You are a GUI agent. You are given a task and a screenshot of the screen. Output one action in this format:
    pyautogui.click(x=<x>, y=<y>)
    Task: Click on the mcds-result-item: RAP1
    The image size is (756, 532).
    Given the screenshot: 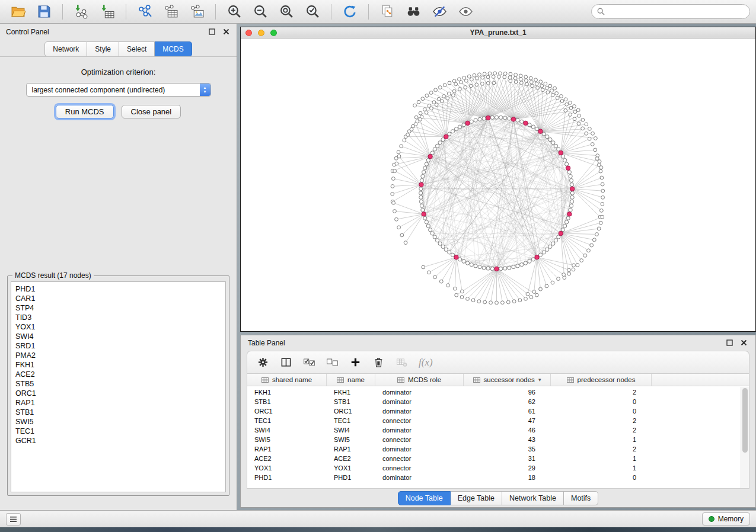 What is the action you would take?
    pyautogui.click(x=120, y=403)
    